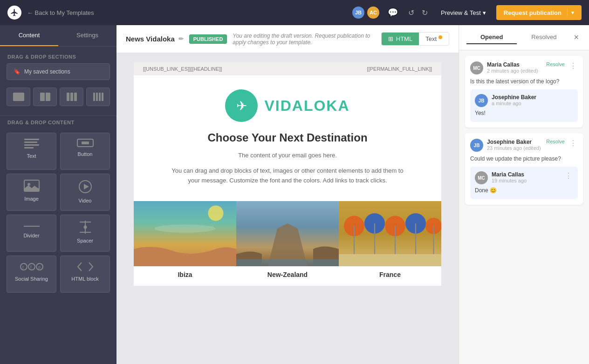 The image size is (589, 364). Describe the element at coordinates (532, 100) in the screenshot. I see `reply-meta-1: Josephine Baker a minute ago` at that location.